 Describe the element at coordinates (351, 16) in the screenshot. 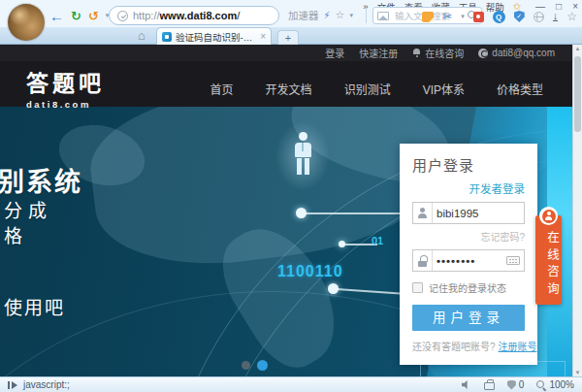

I see `accelerator-dropdown-icon: ▾` at that location.